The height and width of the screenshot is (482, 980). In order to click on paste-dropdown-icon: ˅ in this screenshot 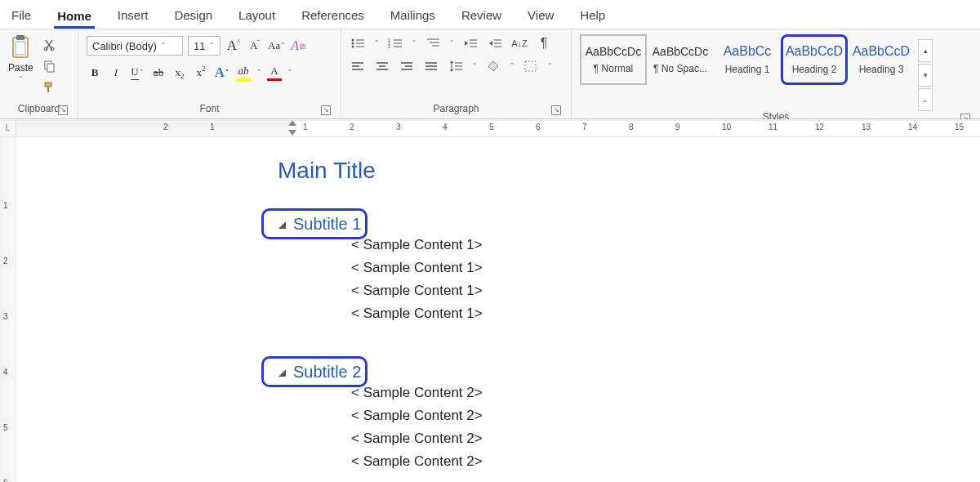, I will do `click(21, 79)`.